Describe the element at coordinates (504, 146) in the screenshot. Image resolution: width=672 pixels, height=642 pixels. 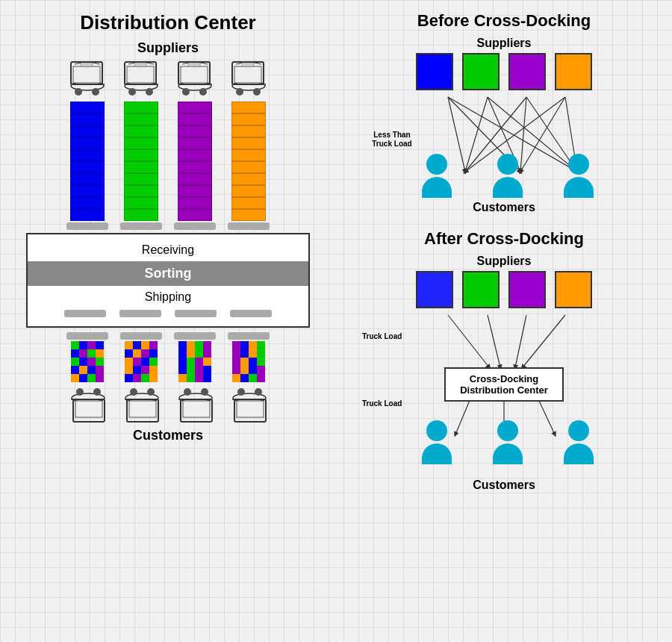
I see `before-network-diagram: Less ThanTruck Load` at that location.